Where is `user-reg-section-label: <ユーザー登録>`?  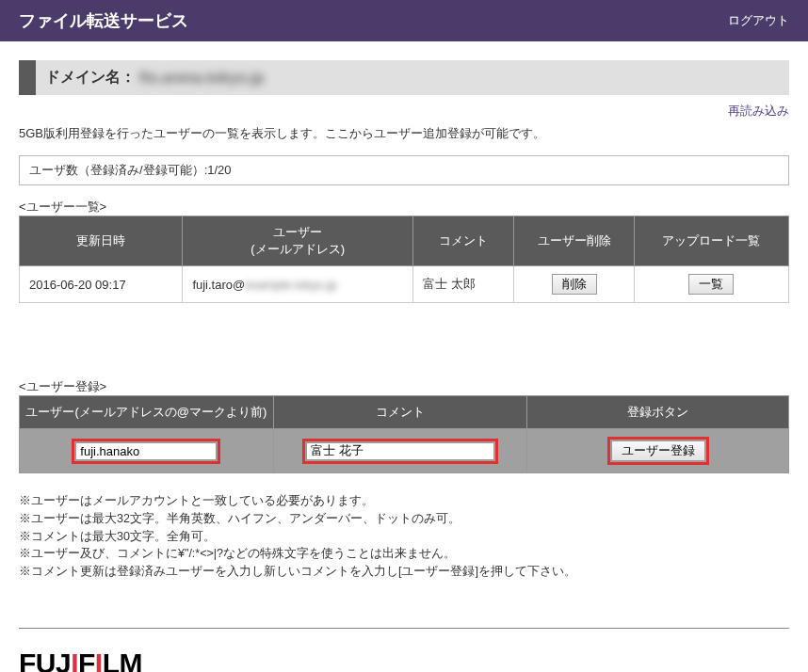 user-reg-section-label: <ユーザー登録> is located at coordinates (404, 387).